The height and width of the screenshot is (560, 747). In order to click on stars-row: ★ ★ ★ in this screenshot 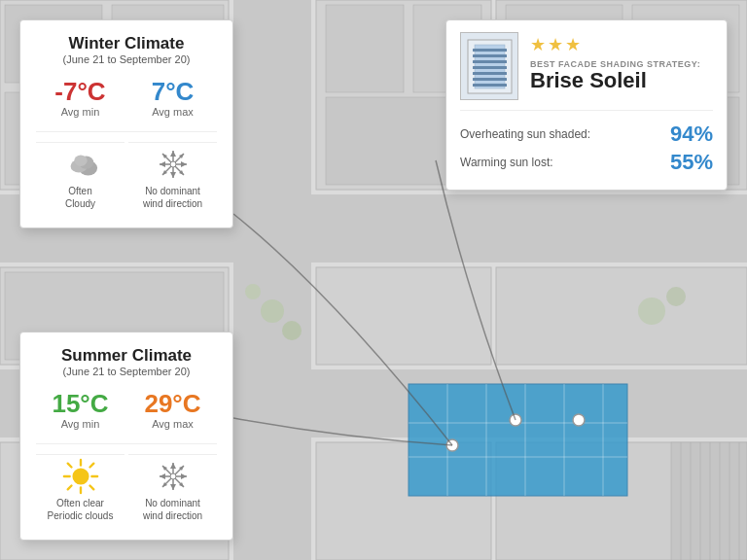, I will do `click(622, 45)`.